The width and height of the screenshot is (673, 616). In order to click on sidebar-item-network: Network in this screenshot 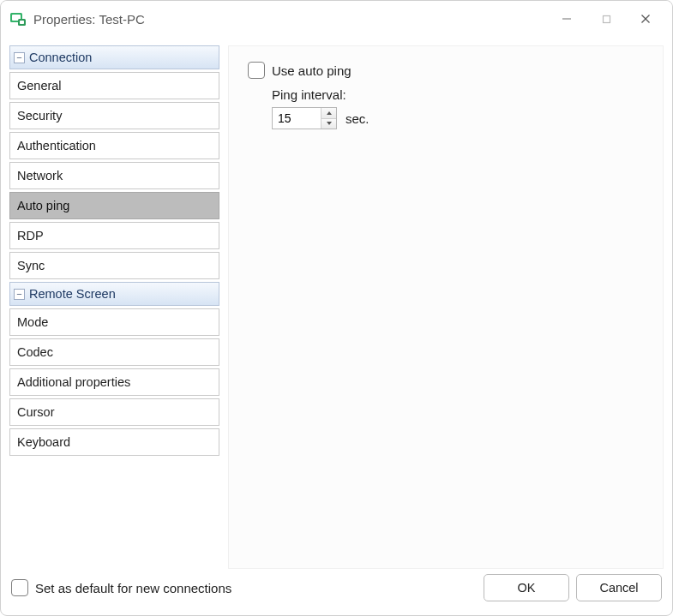, I will do `click(115, 176)`.